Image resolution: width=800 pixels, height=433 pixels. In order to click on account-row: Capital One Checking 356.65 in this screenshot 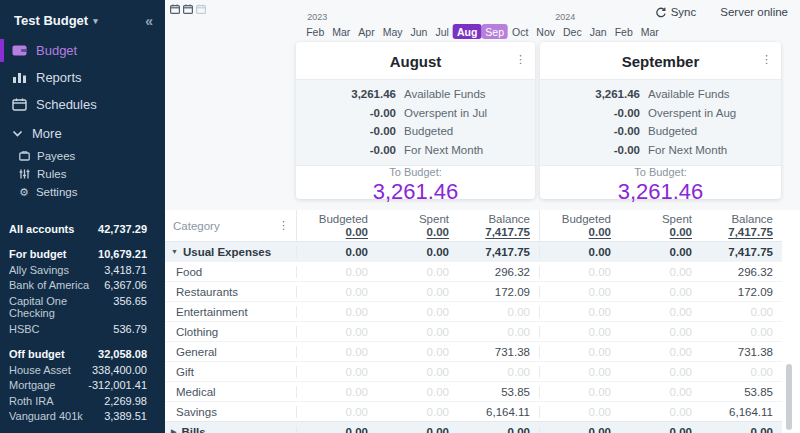, I will do `click(82, 307)`.